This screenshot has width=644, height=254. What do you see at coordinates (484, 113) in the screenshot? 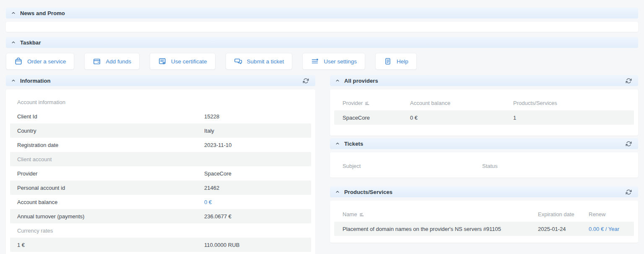
I see `providers-panel: ProviderAccount balanceProducts/Services…` at bounding box center [484, 113].